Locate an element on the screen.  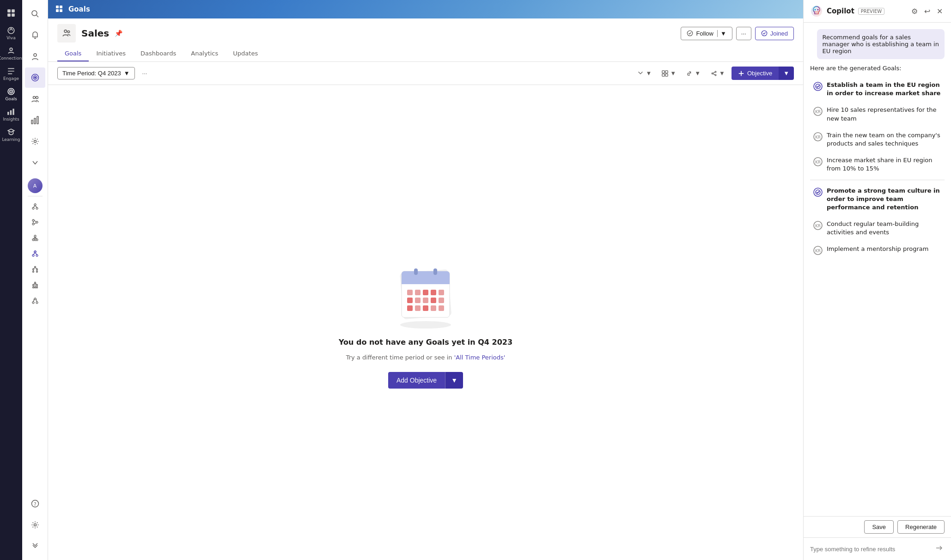
tab-analytics: Analytics is located at coordinates (204, 54).